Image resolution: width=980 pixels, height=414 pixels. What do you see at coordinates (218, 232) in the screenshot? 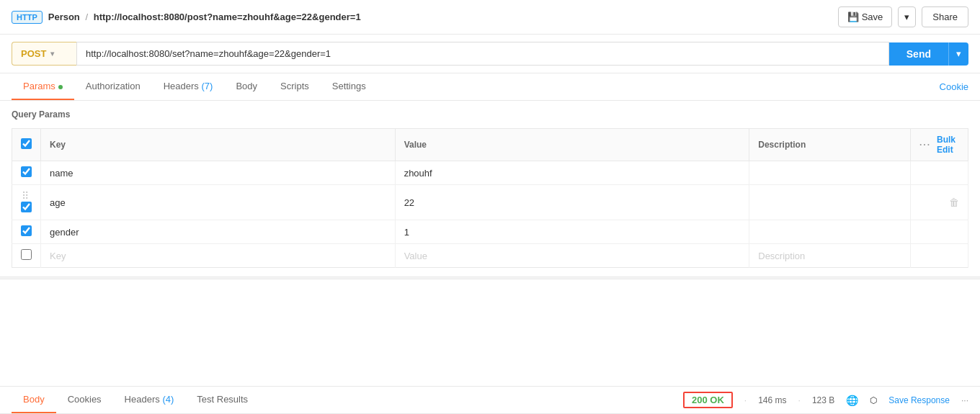
I see `row3-key: gender` at bounding box center [218, 232].